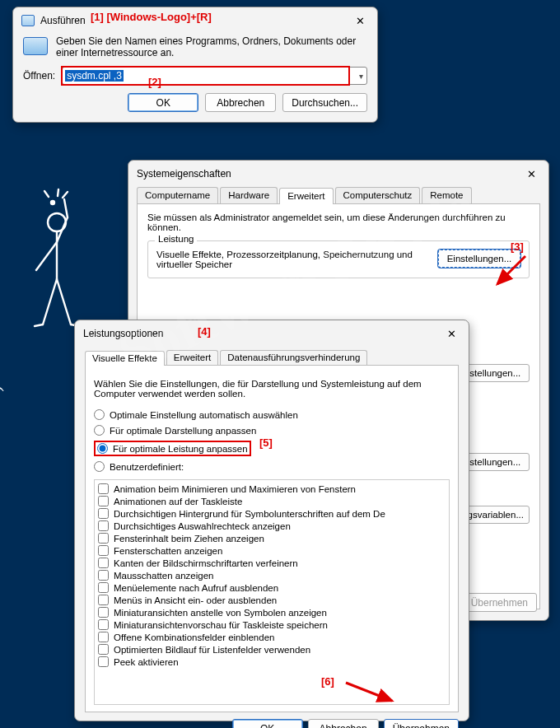 The image size is (560, 728). I want to click on perfopt-apply-button: Übernehmen, so click(422, 723).